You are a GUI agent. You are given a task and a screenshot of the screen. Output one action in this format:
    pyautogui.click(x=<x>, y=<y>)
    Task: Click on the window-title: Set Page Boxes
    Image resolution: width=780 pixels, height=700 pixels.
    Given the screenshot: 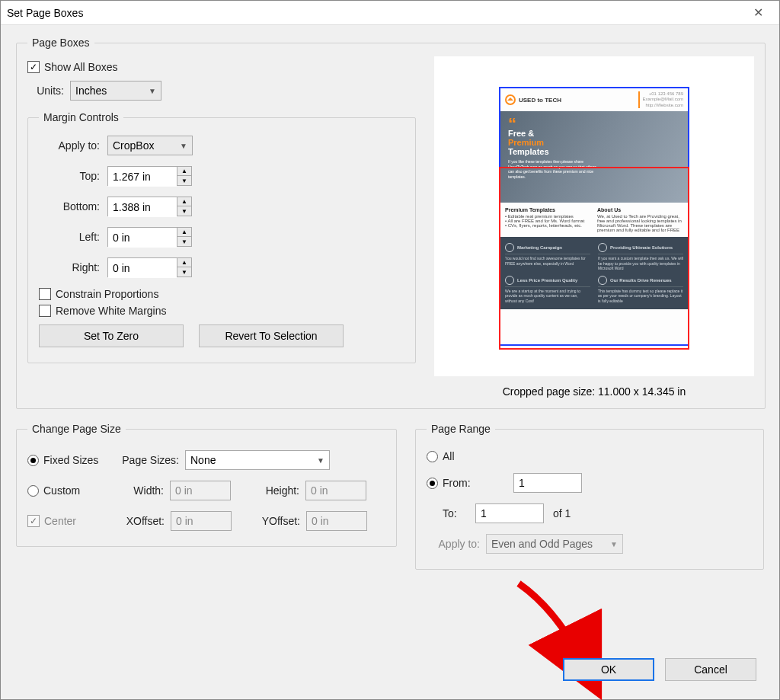 What is the action you would take?
    pyautogui.click(x=45, y=13)
    